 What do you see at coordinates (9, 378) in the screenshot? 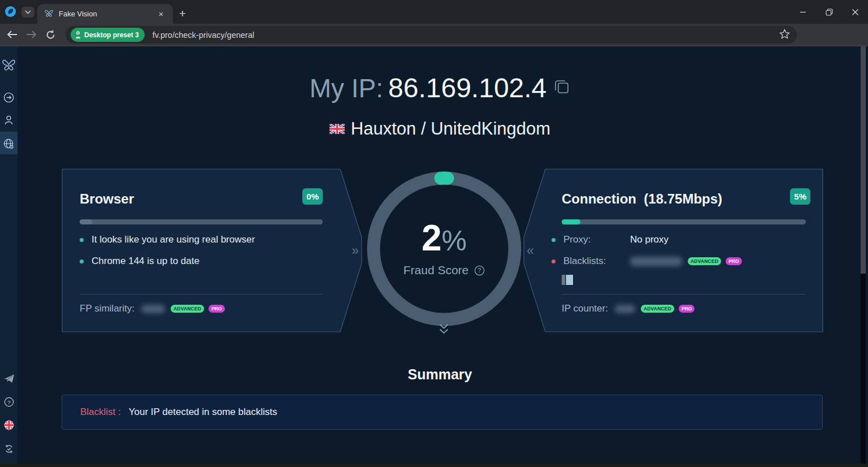
I see `telegram-icon` at bounding box center [9, 378].